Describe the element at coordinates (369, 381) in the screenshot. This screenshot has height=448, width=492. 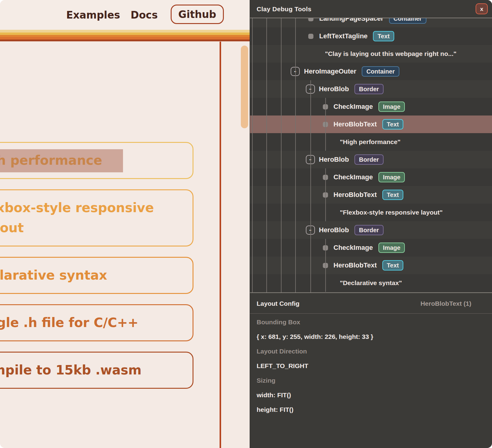
I see `config-property-label: Sizing` at that location.